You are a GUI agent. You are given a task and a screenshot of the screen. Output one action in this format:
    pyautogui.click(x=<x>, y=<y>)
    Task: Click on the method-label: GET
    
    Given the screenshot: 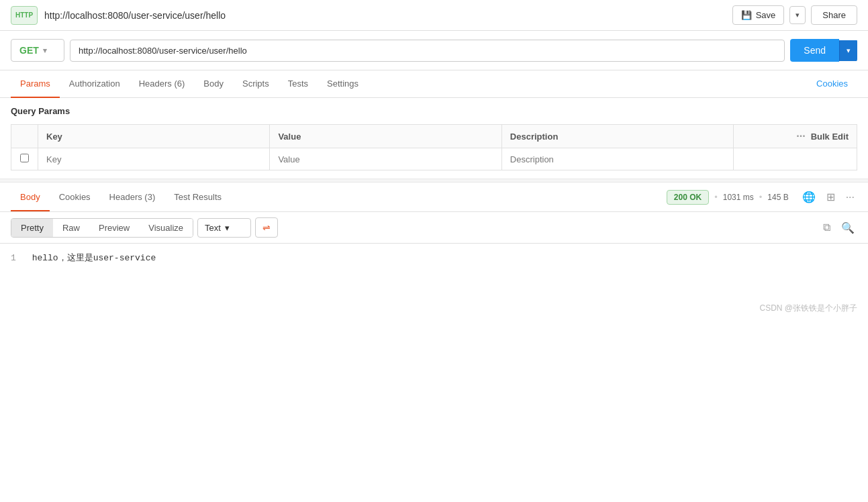 What is the action you would take?
    pyautogui.click(x=30, y=50)
    